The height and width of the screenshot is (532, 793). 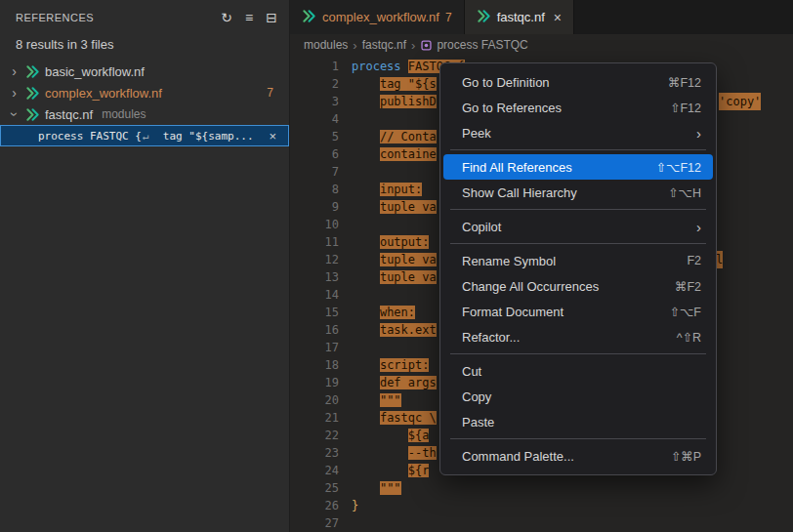 I want to click on menu-item-format-document: Format Document⇧⌥F, so click(x=578, y=311).